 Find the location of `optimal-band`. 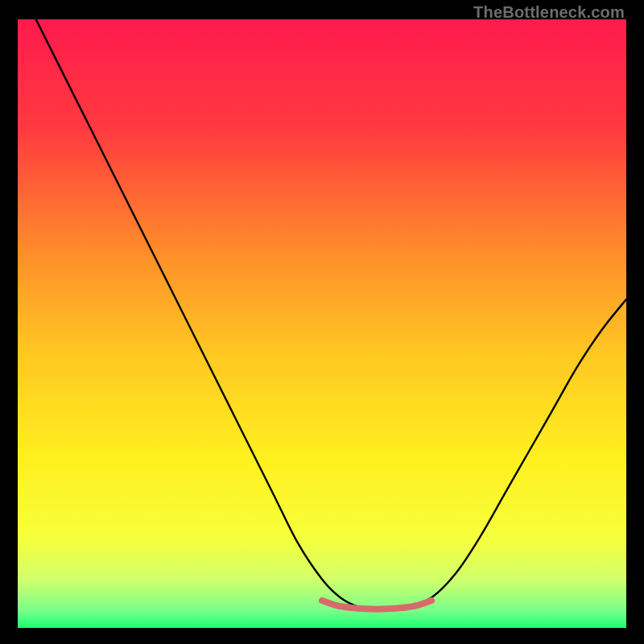

optimal-band is located at coordinates (377, 605).